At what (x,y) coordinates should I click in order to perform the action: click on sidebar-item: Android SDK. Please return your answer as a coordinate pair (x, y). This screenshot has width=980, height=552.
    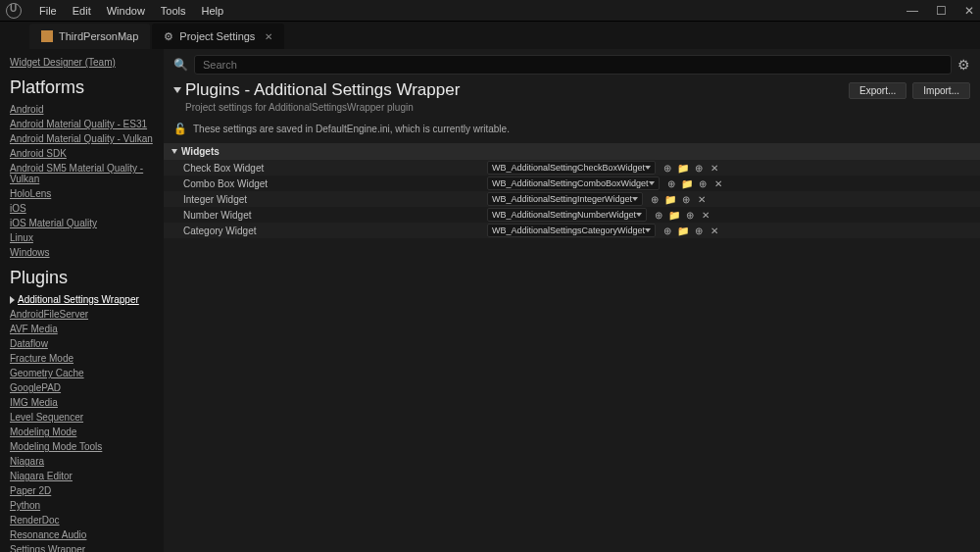
    Looking at the image, I should click on (86, 153).